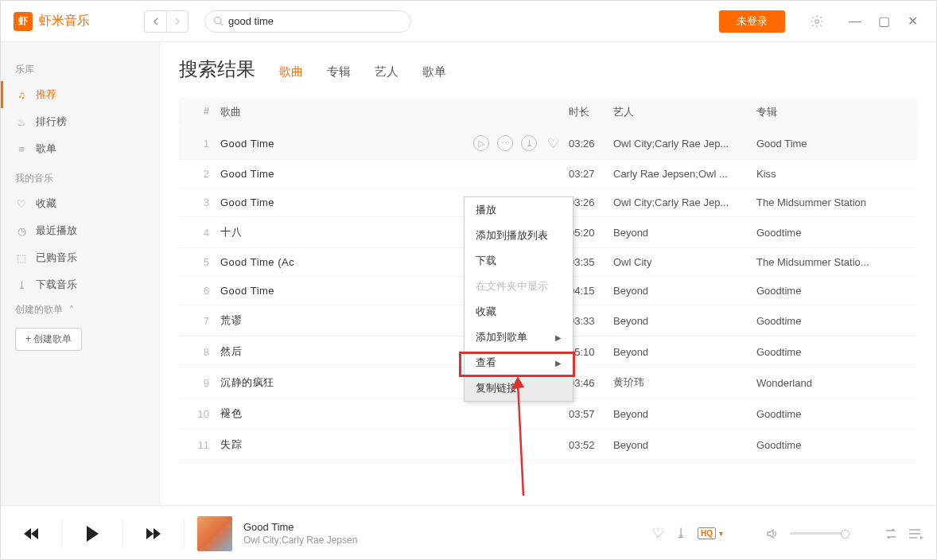 This screenshot has width=937, height=560. I want to click on song-duration: 05:20, so click(591, 232).